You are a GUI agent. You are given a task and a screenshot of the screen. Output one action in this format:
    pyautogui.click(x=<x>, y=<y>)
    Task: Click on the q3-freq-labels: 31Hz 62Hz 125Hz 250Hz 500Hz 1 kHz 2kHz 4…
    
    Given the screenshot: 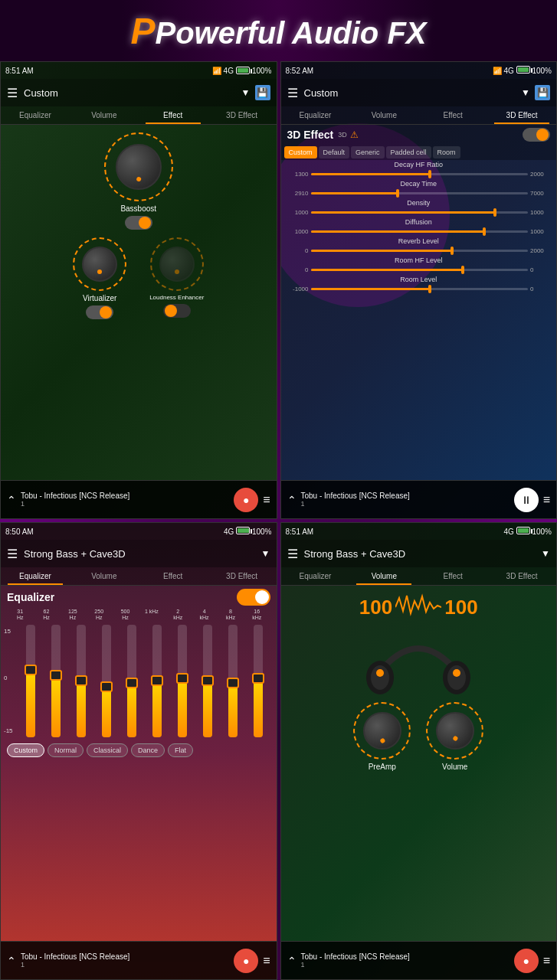 What is the action you would take?
    pyautogui.click(x=139, y=616)
    